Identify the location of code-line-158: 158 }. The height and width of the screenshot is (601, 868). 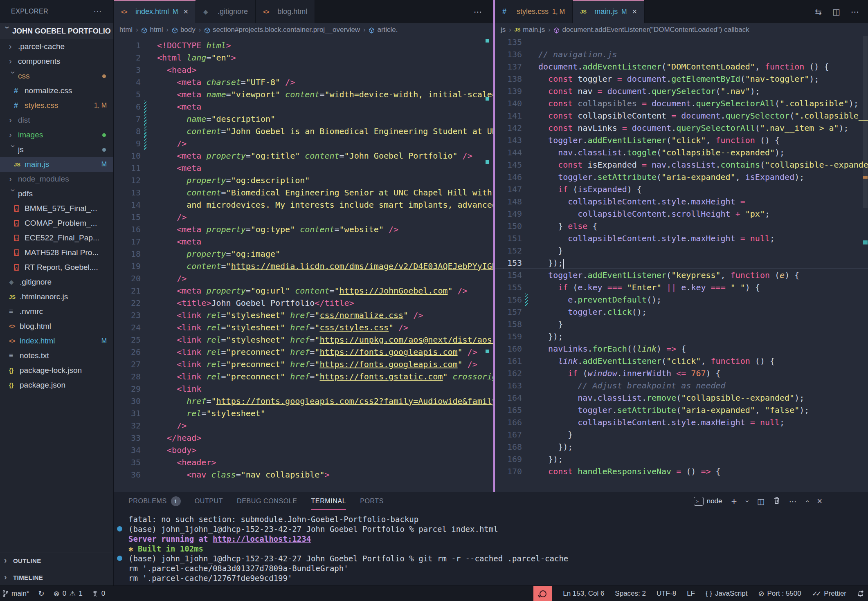
(681, 324).